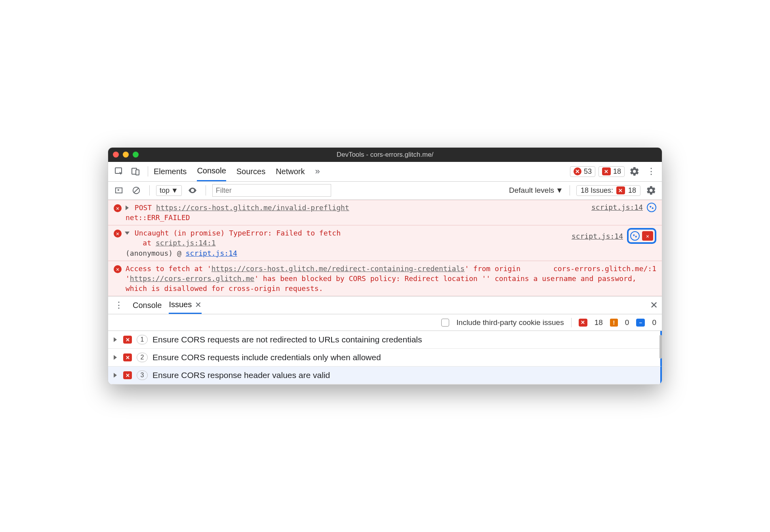 The width and height of the screenshot is (770, 532). Describe the element at coordinates (599, 323) in the screenshot. I see `issue-error-count: 18` at that location.